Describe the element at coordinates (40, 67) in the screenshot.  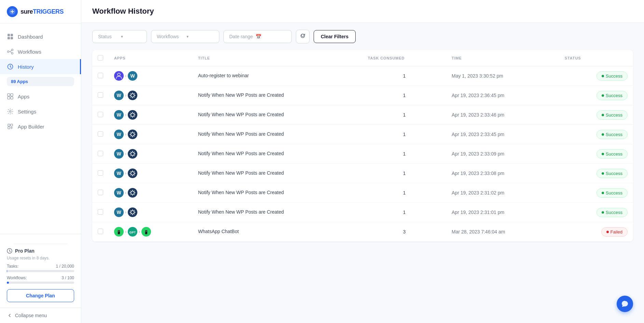
I see `sidebar-item-history: History` at that location.